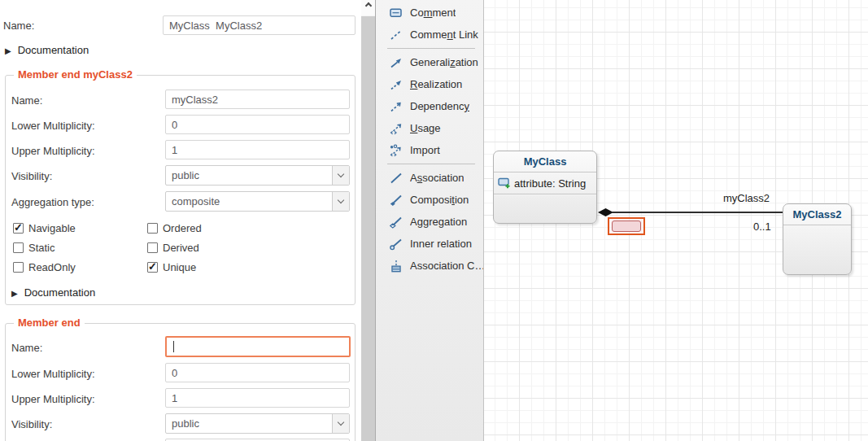 The image size is (868, 441). Describe the element at coordinates (368, 6) in the screenshot. I see `chevron-up-icon` at that location.